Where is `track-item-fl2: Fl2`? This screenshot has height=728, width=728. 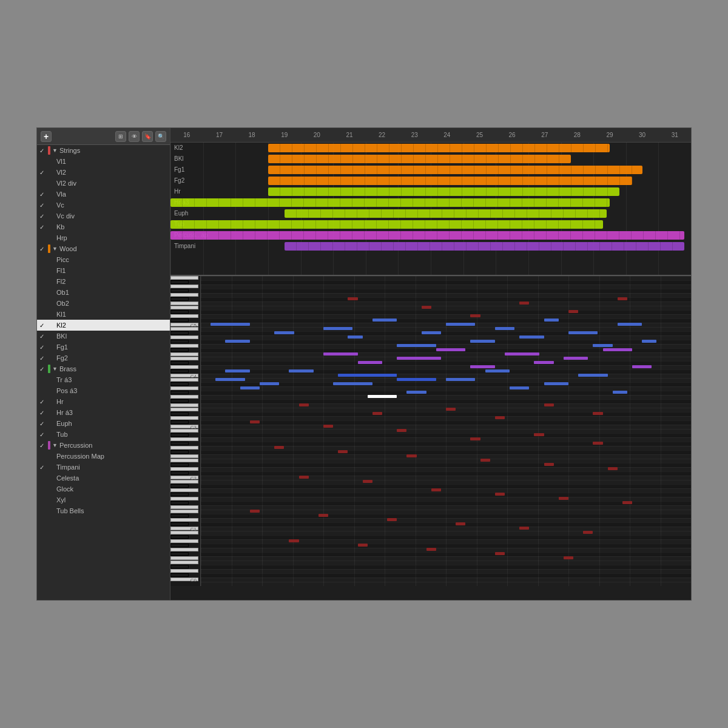 track-item-fl2: Fl2 is located at coordinates (103, 281).